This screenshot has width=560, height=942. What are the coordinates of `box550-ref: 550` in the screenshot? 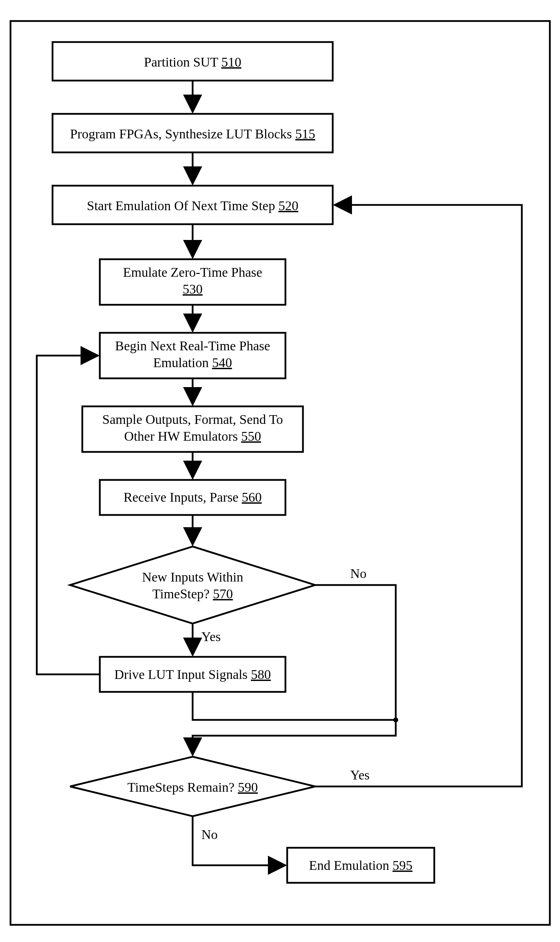 It's located at (251, 436).